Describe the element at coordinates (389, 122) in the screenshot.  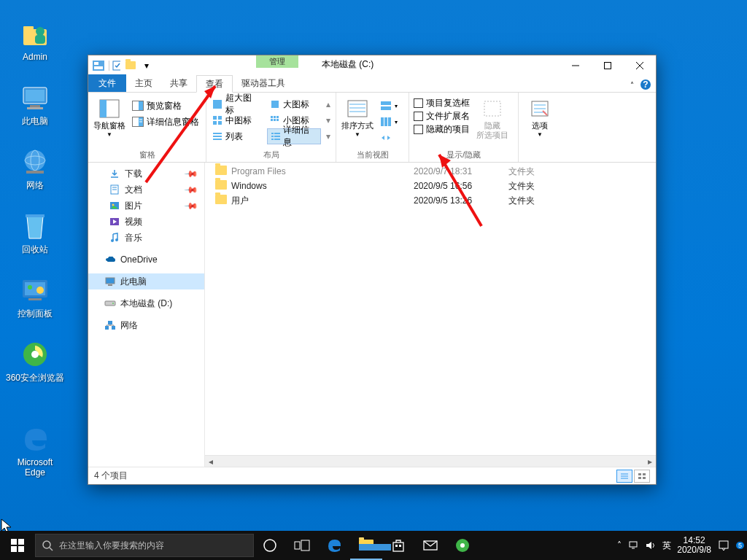
I see `add-columns-button: ▾` at that location.